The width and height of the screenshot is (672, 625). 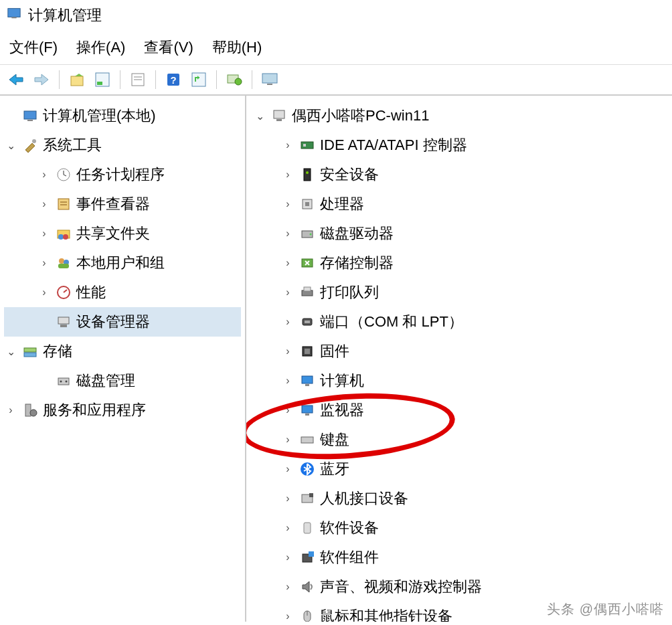 I want to click on tree-disk-mgmt: 磁盘管理, so click(x=122, y=381).